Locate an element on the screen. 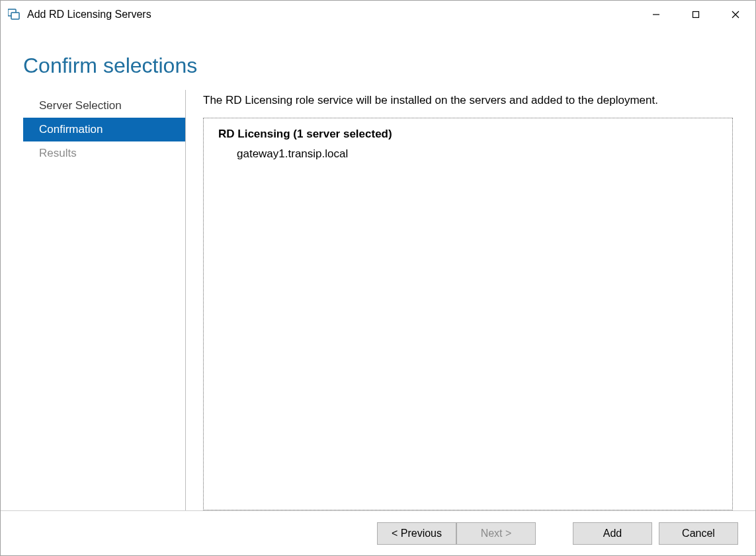 Image resolution: width=756 pixels, height=556 pixels. sidebar-item-label: Results is located at coordinates (58, 153).